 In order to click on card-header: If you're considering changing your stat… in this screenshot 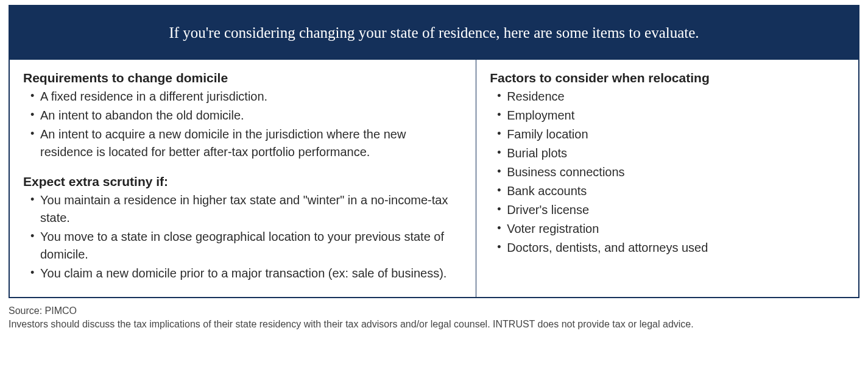, I will do `click(434, 33)`.